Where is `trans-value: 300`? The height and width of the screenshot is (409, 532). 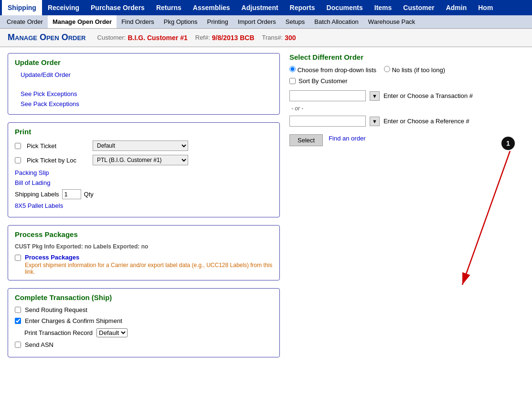 trans-value: 300 is located at coordinates (290, 38).